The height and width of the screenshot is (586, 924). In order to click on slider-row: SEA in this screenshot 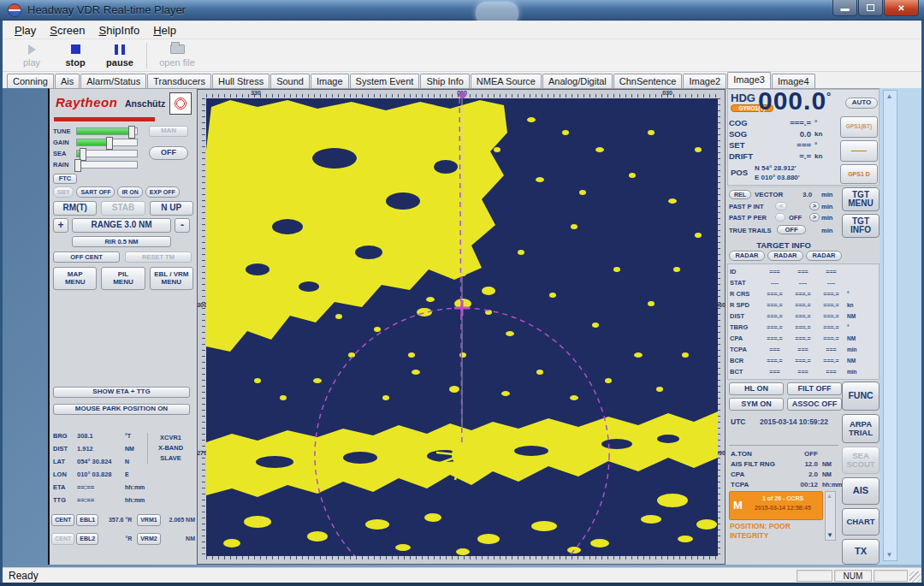, I will do `click(99, 153)`.